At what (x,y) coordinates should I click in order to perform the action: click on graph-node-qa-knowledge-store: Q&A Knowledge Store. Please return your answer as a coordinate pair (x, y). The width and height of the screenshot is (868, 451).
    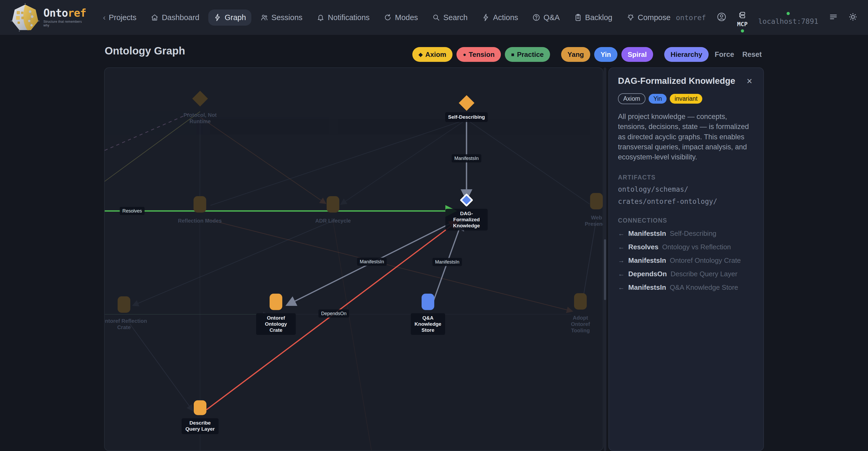
    Looking at the image, I should click on (428, 314).